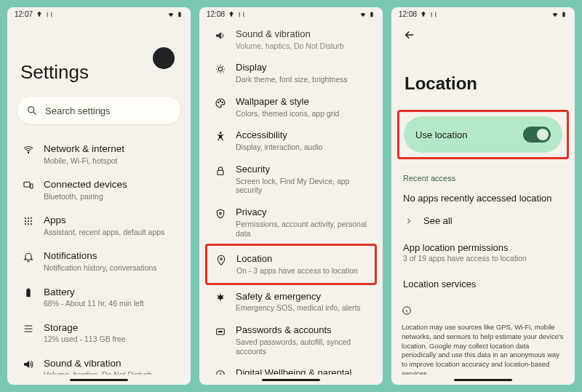 The image size is (582, 392). What do you see at coordinates (99, 111) in the screenshot?
I see `search-settings: Search settings` at bounding box center [99, 111].